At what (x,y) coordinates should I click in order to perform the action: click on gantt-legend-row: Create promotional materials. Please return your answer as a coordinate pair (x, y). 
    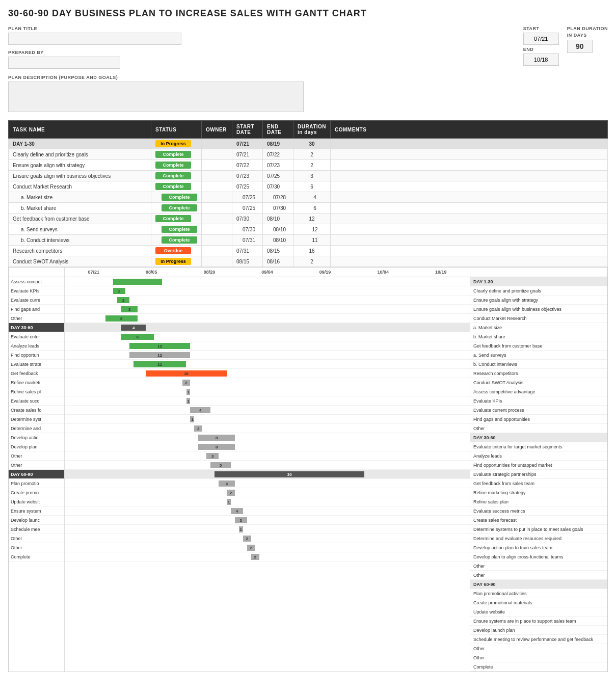
    Looking at the image, I should click on (539, 603).